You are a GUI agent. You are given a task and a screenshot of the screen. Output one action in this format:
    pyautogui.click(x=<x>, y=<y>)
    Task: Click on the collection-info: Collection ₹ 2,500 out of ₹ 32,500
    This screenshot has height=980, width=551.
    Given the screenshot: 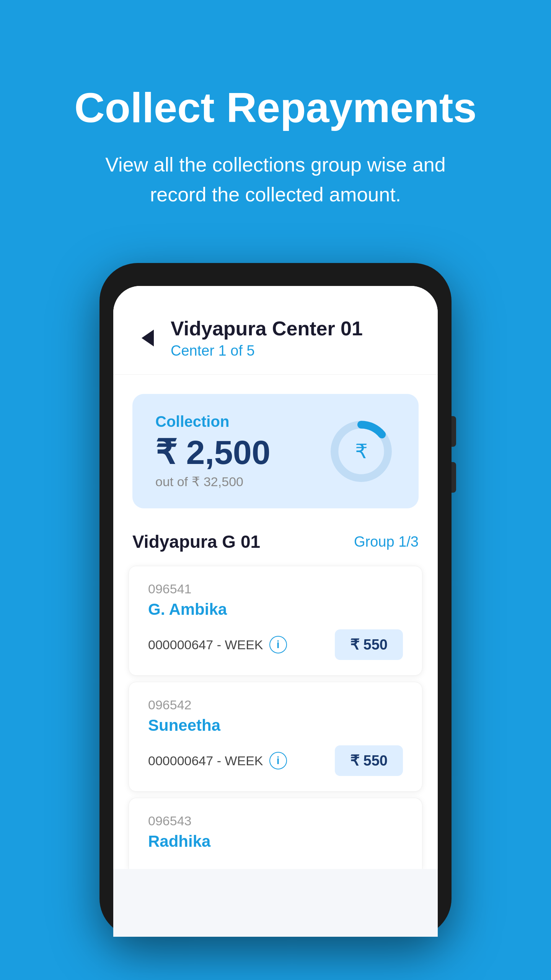 What is the action you would take?
    pyautogui.click(x=213, y=451)
    